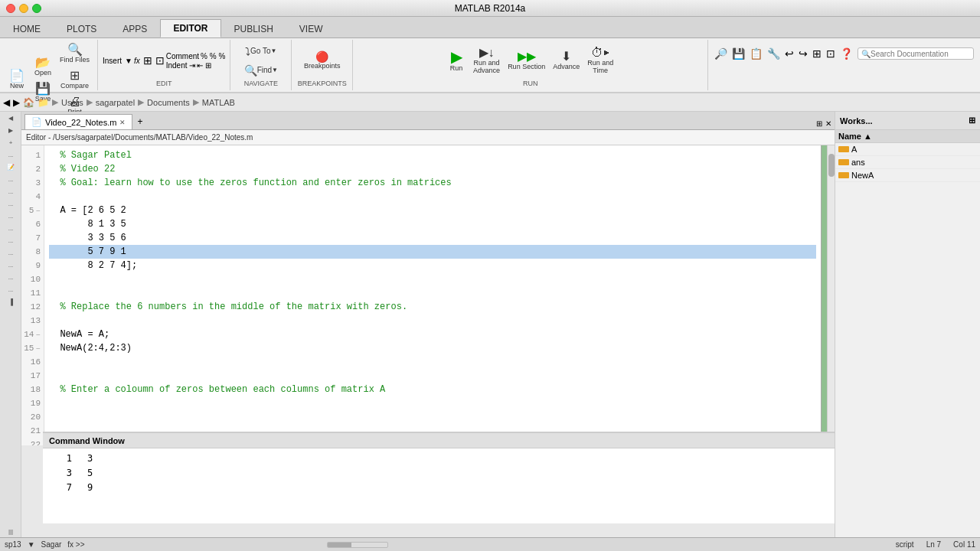  What do you see at coordinates (129, 61) in the screenshot?
I see `insert-dropdown: ▼` at bounding box center [129, 61].